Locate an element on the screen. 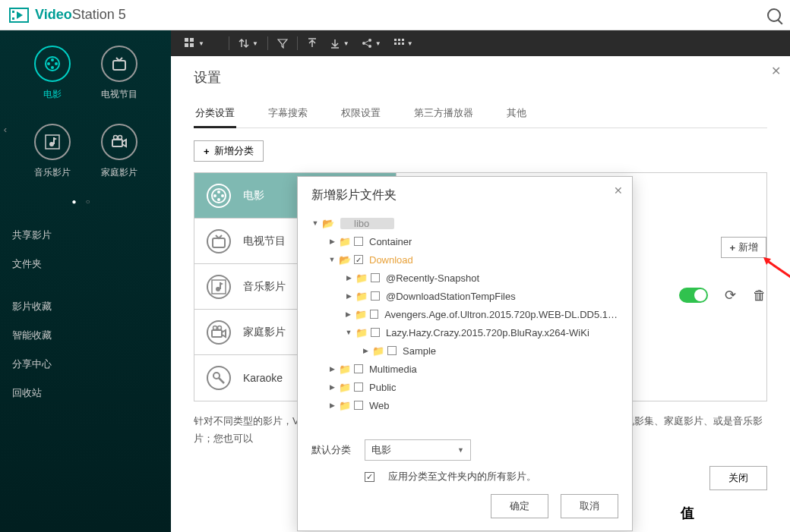 Image resolution: width=790 pixels, height=532 pixels. sidebar-item-film-reel: 电影 is located at coordinates (52, 73).